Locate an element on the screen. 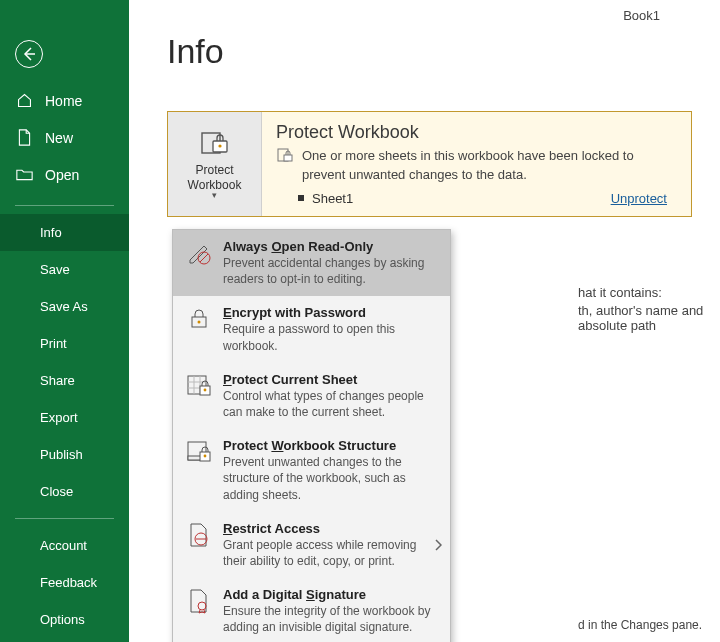 This screenshot has height=642, width=720. sidebar-label: Options is located at coordinates (62, 620).